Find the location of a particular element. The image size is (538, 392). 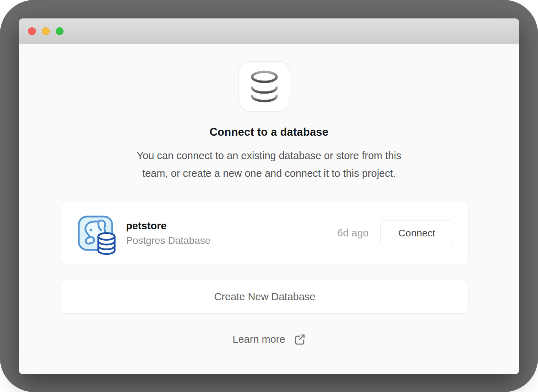

connect-button: Connect is located at coordinates (417, 233).